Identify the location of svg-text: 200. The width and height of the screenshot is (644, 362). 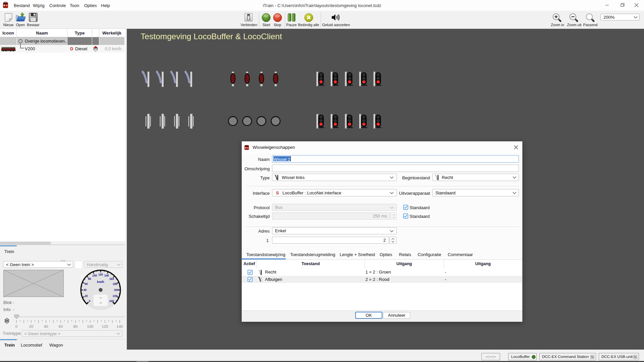
(116, 290).